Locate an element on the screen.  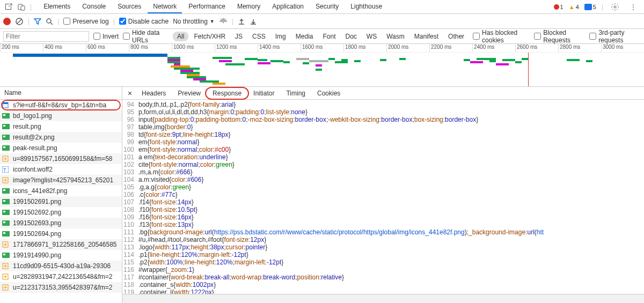
filter-input is located at coordinates (46, 36).